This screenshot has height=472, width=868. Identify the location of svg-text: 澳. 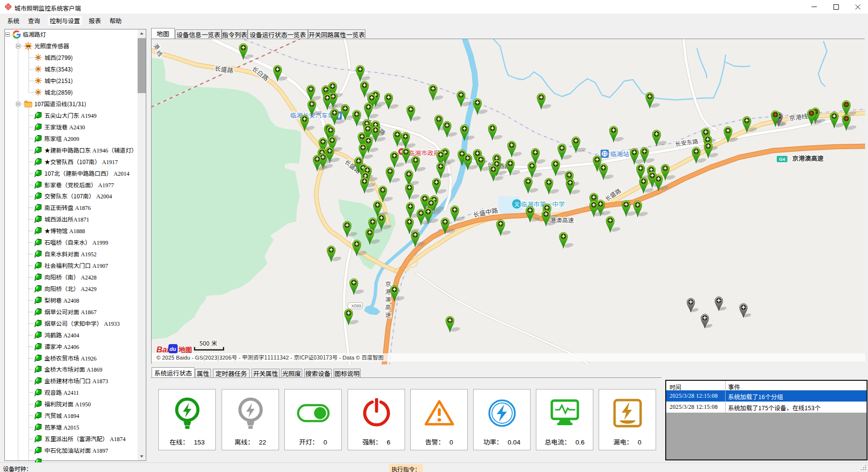
(388, 299).